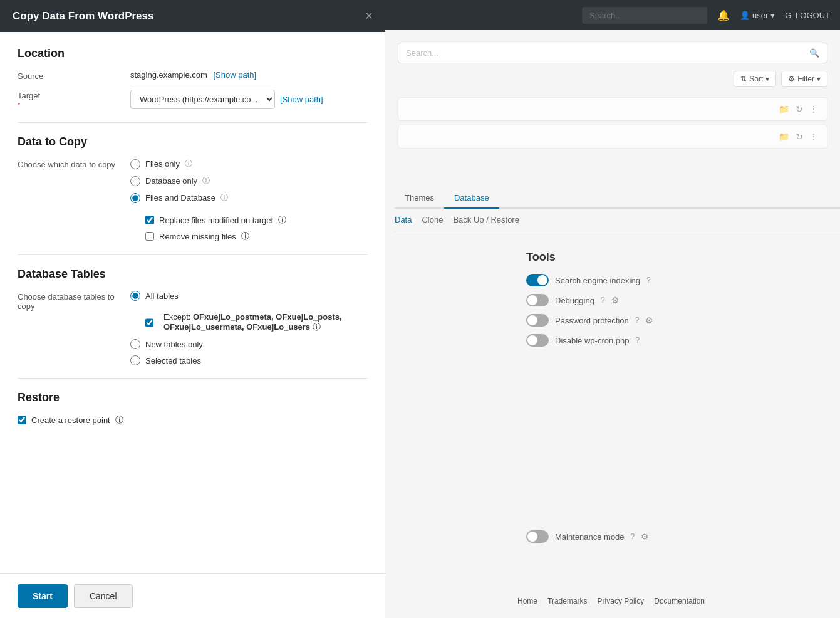 This screenshot has height=618, width=840. What do you see at coordinates (189, 164) in the screenshot?
I see `files-only-info-icon: ⓘ` at bounding box center [189, 164].